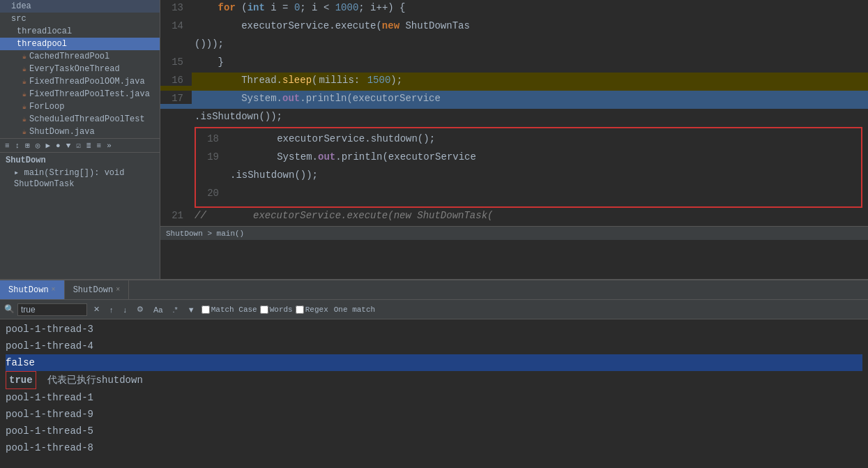  What do you see at coordinates (212, 169) in the screenshot?
I see `line-number-19b-blank` at bounding box center [212, 169].